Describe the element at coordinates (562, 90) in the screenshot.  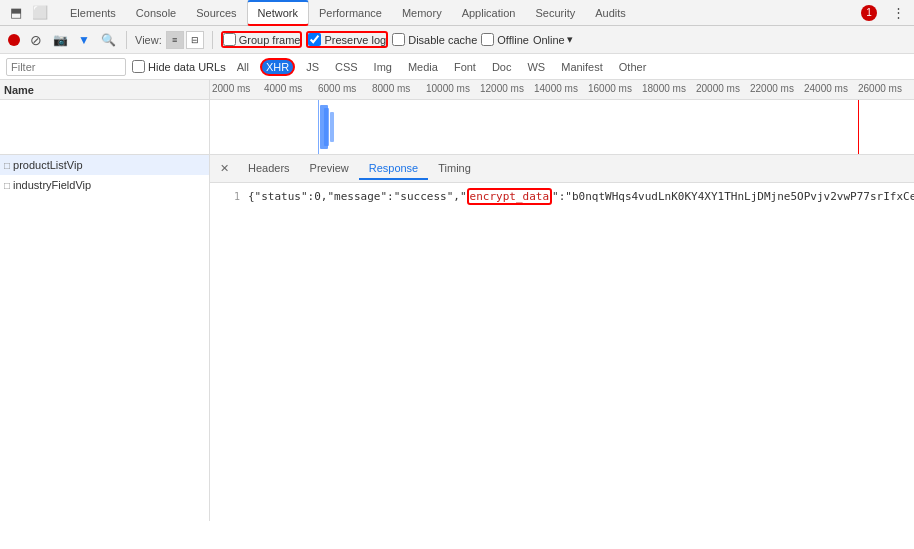
I see `timeline-marks: 2000 ms 4000 ms 6000 ms 8000 ms 10000 ms…` at that location.